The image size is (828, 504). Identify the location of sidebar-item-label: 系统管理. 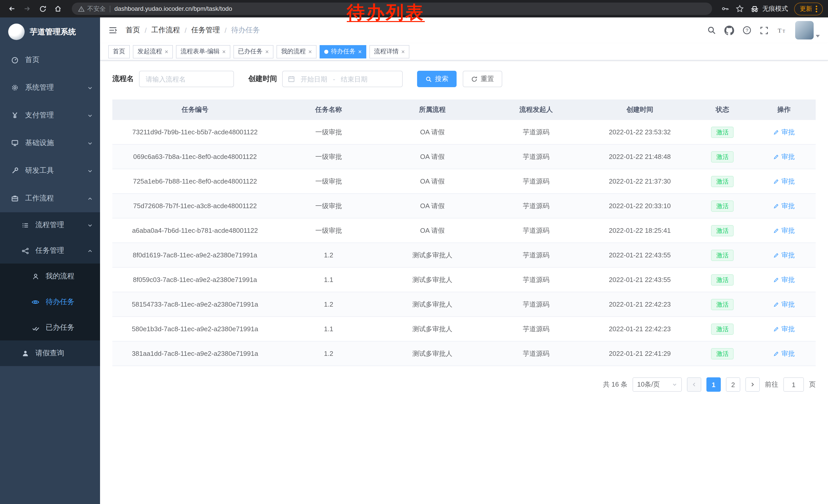
(40, 88).